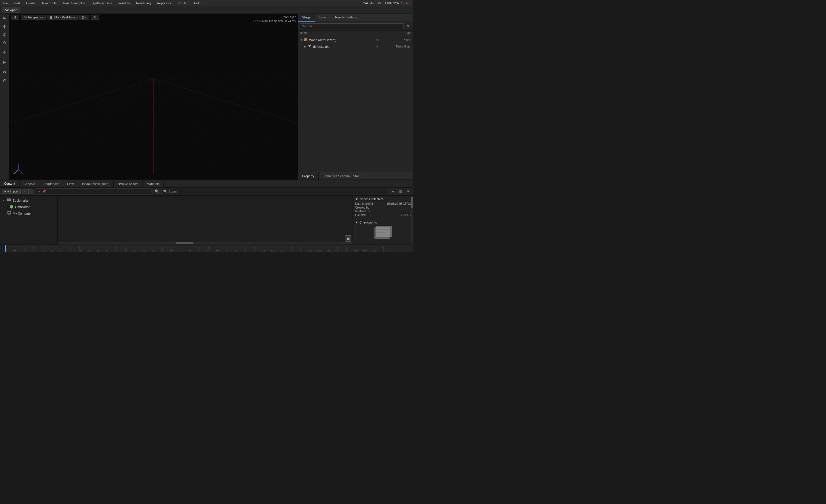  Describe the element at coordinates (162, 250) in the screenshot. I see `timeline-mark-64: 64` at that location.